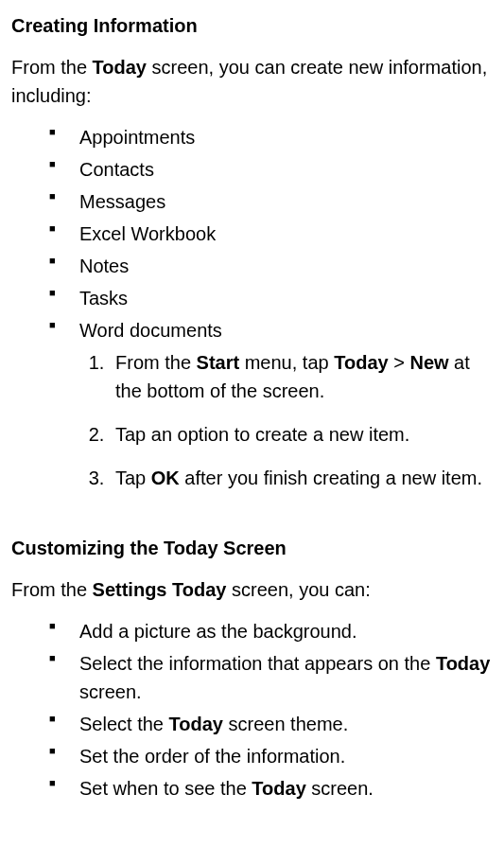 This screenshot has width=504, height=847. Describe the element at coordinates (270, 298) in the screenshot. I see `list-item: Tasks` at that location.